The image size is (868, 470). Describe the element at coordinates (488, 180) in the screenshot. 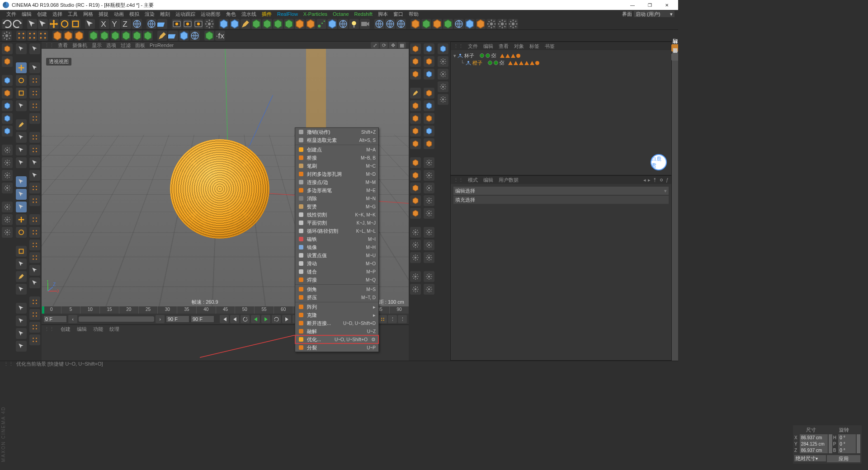

I see `attr-tab-编辑: 编辑` at that location.